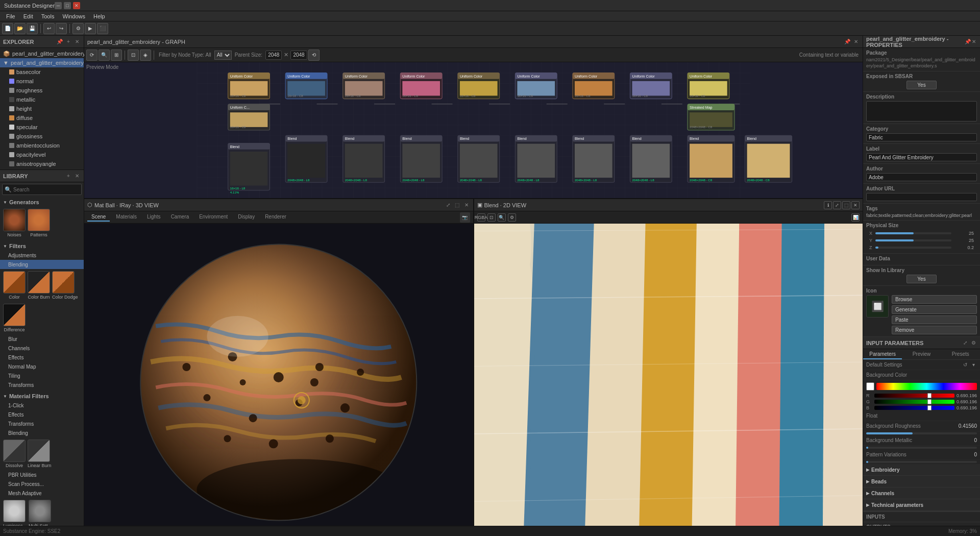 The image size is (980, 536). Describe the element at coordinates (915, 396) in the screenshot. I see `r-slider` at that location.